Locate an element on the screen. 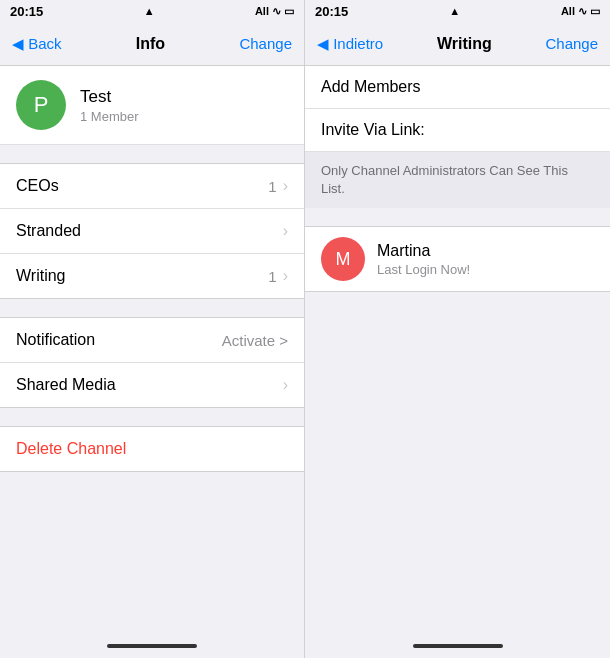  shared-media-label: Shared Media is located at coordinates (66, 385).